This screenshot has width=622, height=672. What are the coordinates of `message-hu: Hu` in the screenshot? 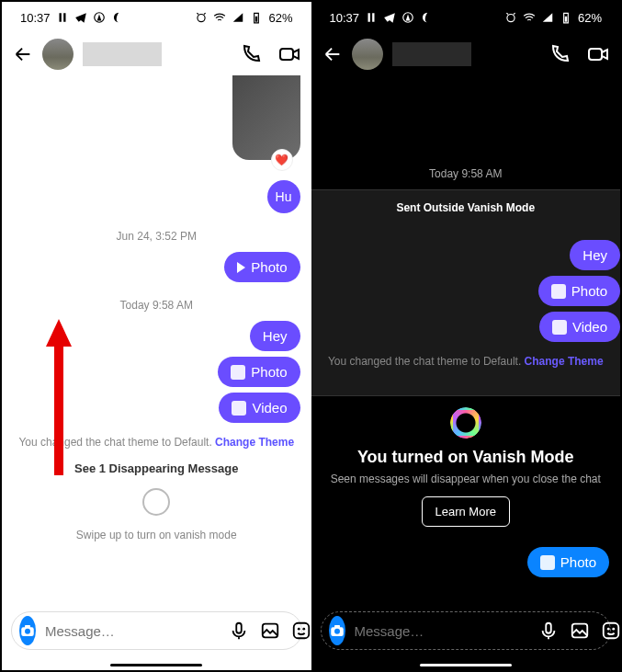 It's located at (284, 197).